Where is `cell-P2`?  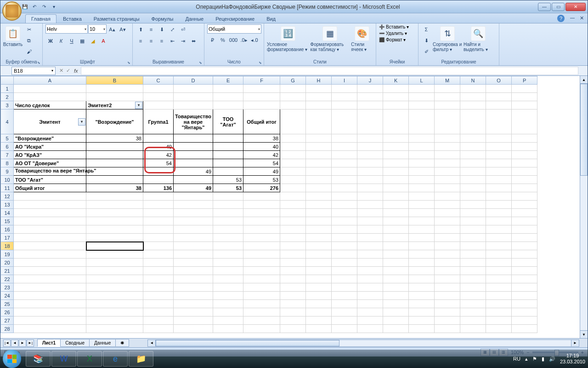
cell-P2 is located at coordinates (525, 97).